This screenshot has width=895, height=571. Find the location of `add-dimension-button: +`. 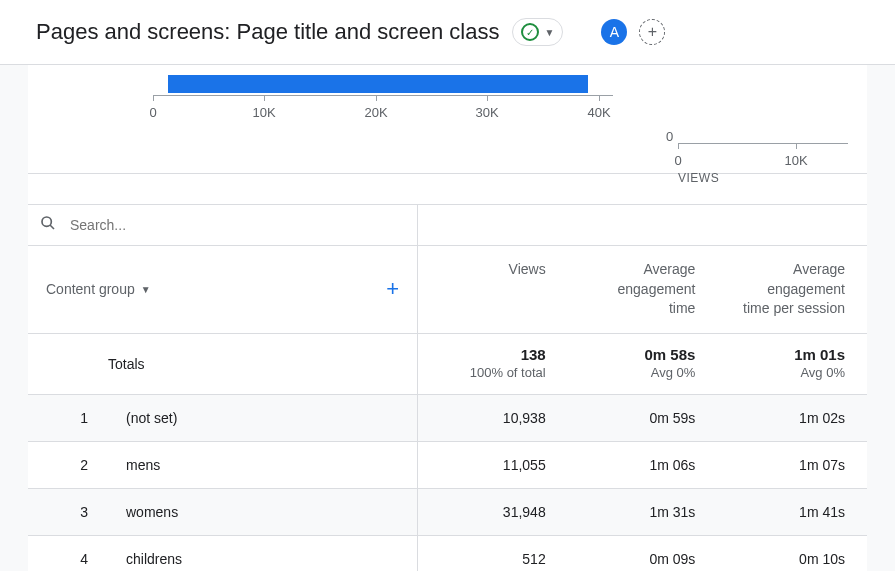

add-dimension-button: + is located at coordinates (392, 289).